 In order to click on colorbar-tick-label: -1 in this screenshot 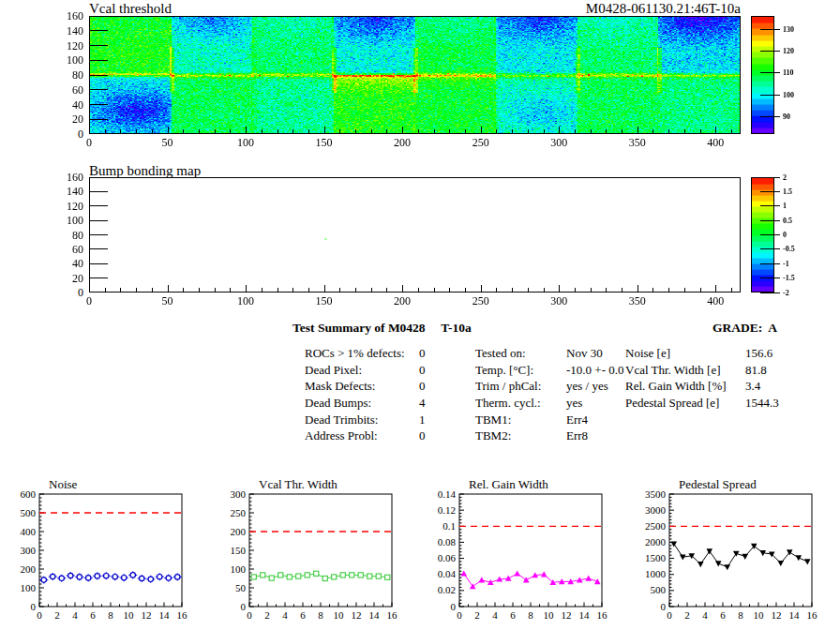, I will do `click(786, 264)`.